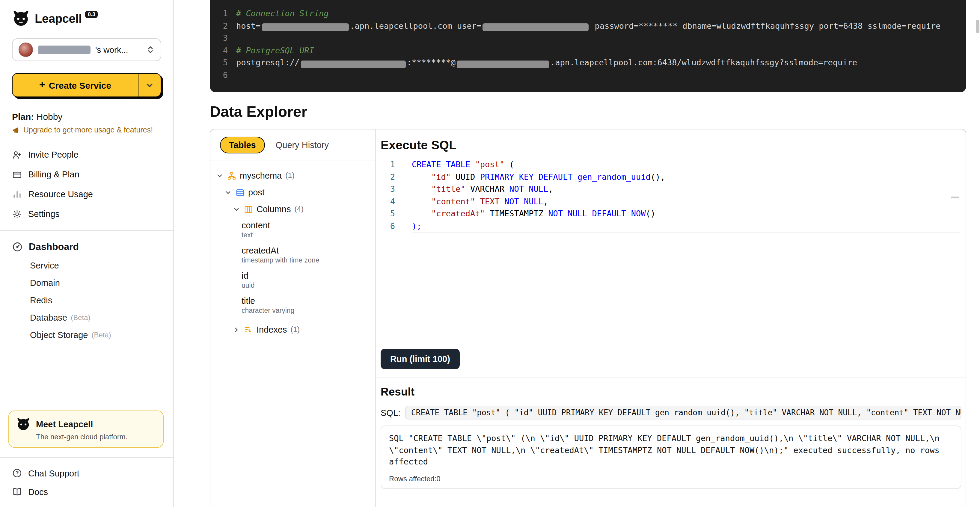 This screenshot has width=980, height=507. What do you see at coordinates (307, 235) in the screenshot?
I see `column-type: text` at bounding box center [307, 235].